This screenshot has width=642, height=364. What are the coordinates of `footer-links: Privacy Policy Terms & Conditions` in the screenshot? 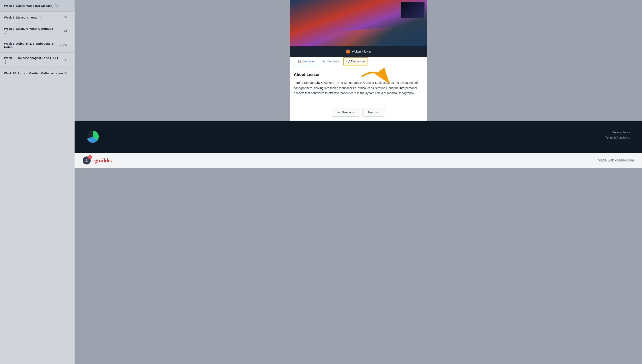 It's located at (618, 135).